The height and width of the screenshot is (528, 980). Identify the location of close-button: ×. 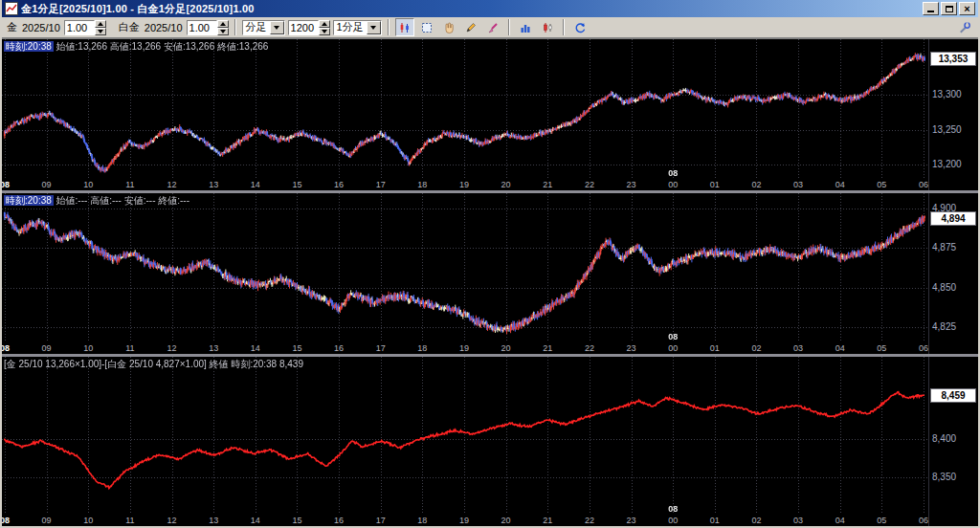
(967, 9).